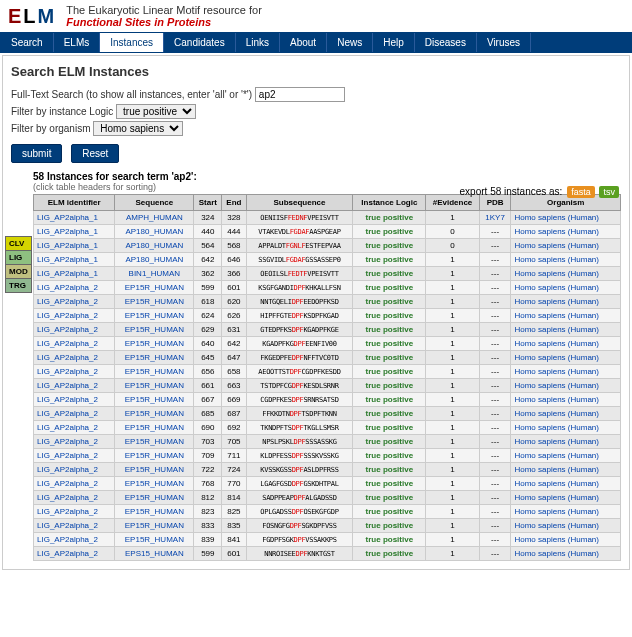 This screenshot has height=637, width=632. I want to click on nav-instances: Instances, so click(132, 42).